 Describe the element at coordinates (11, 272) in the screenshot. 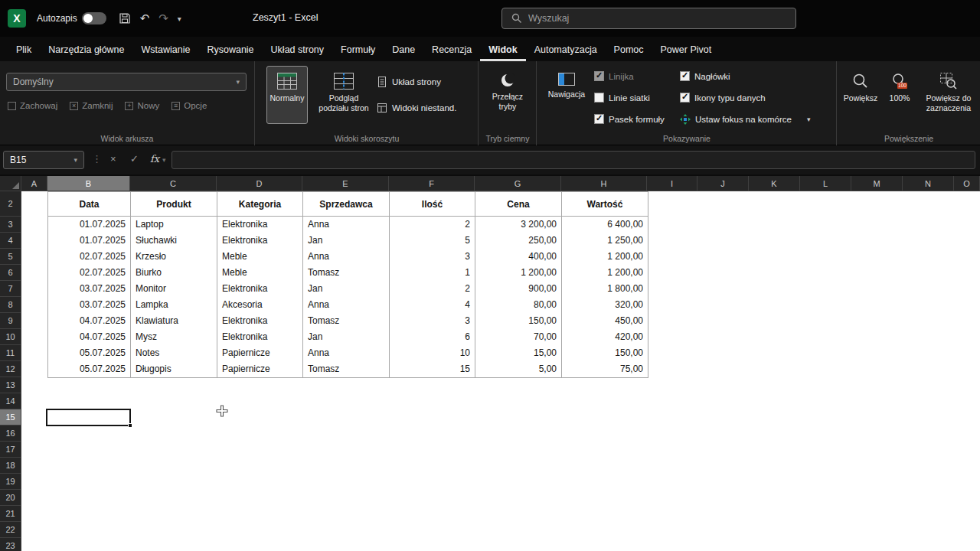

I see `row-header-6: 6` at that location.